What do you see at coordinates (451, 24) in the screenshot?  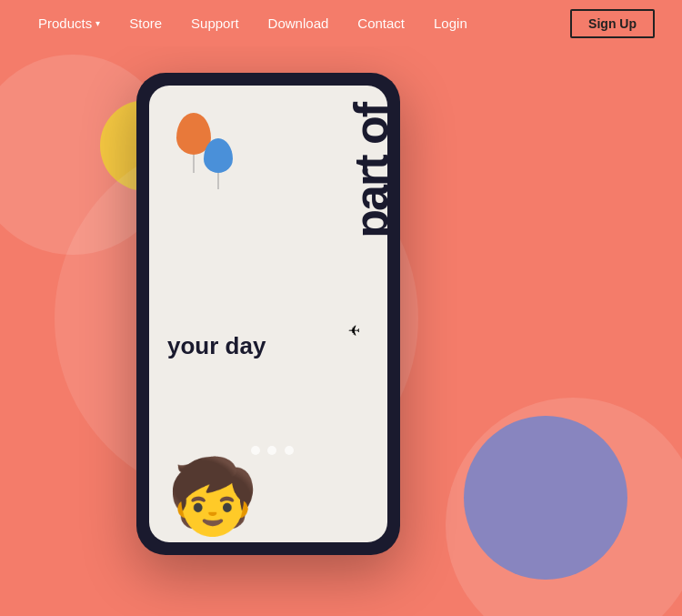 I see `nav-login-label: Login` at bounding box center [451, 24].